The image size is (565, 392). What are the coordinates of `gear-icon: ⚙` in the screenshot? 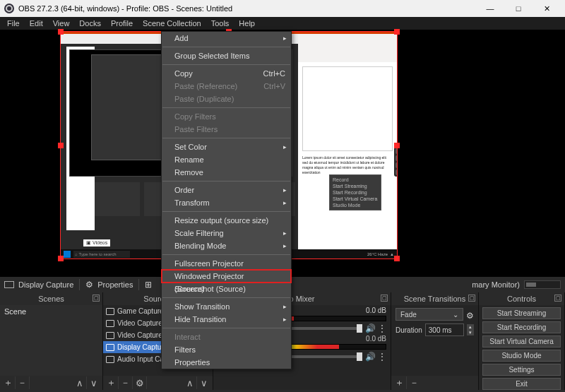 It's located at (89, 285).